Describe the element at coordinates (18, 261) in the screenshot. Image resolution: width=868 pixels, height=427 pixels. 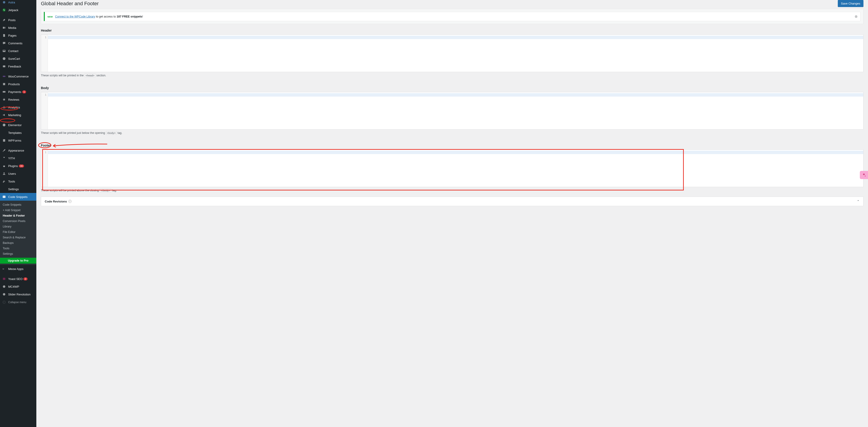
I see `submenu-upgrade-pro: Upgrade to Pro` at that location.